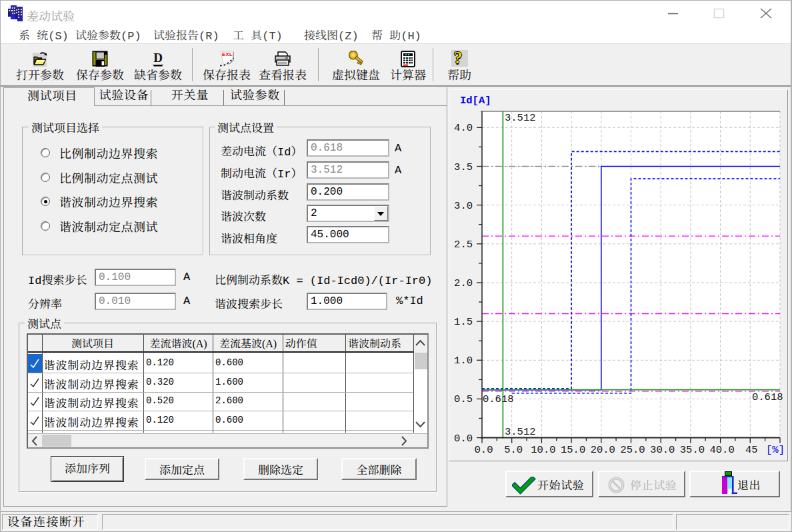  Describe the element at coordinates (463, 167) in the screenshot. I see `svg-text: 3.5` at that location.